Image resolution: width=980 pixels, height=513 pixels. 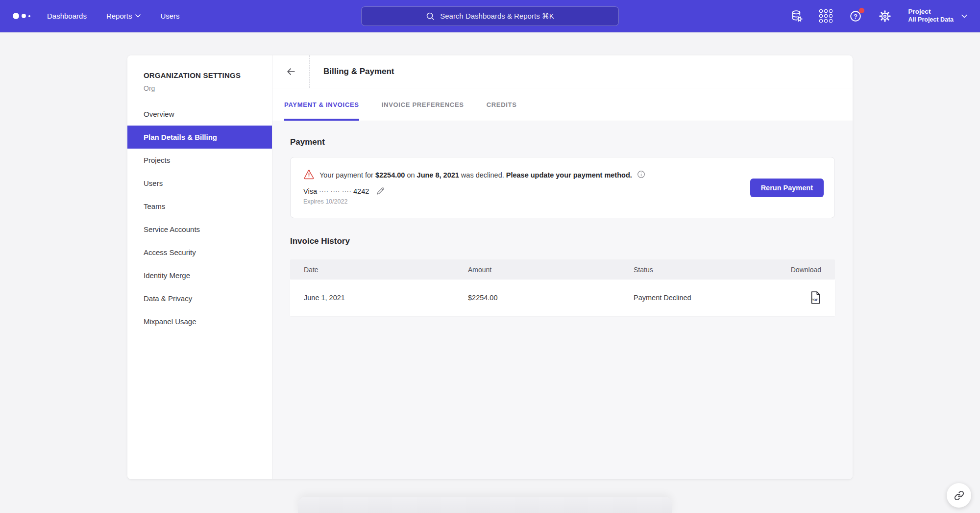 I want to click on project-selector-label: Project, so click(x=931, y=12).